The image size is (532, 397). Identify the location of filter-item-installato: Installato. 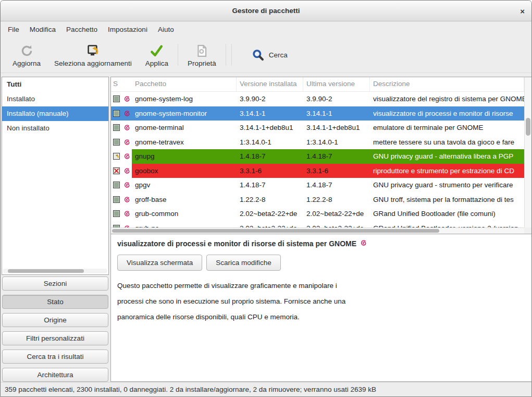
(55, 99).